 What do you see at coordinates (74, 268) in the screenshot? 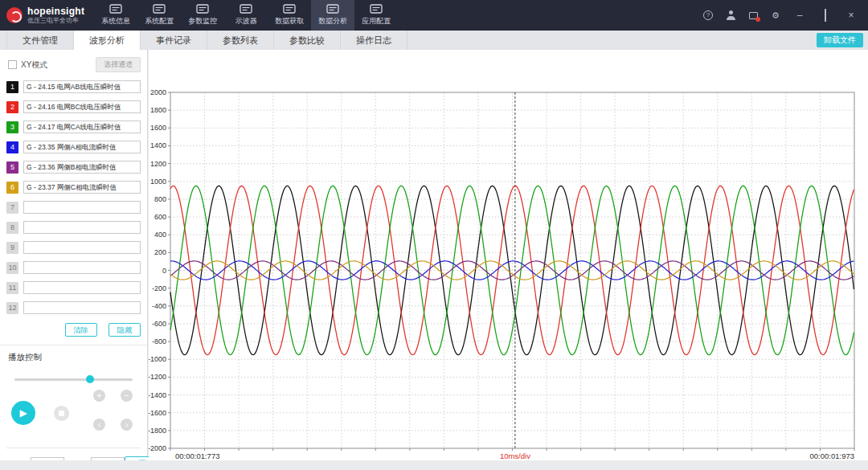
I see `channel-row: 10` at bounding box center [74, 268].